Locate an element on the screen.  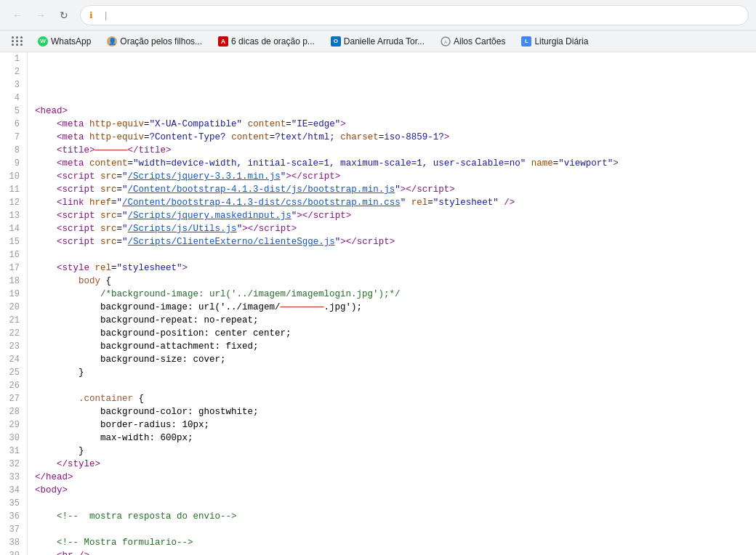
back-button: ← is located at coordinates (17, 15).